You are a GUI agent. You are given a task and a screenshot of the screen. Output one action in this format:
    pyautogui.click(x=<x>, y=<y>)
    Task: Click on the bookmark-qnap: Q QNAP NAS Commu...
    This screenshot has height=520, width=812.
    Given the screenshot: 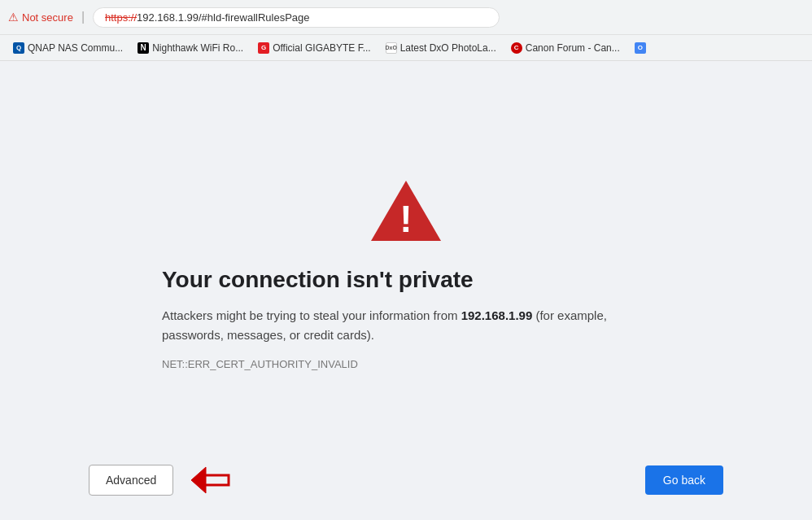 What is the action you would take?
    pyautogui.click(x=68, y=48)
    